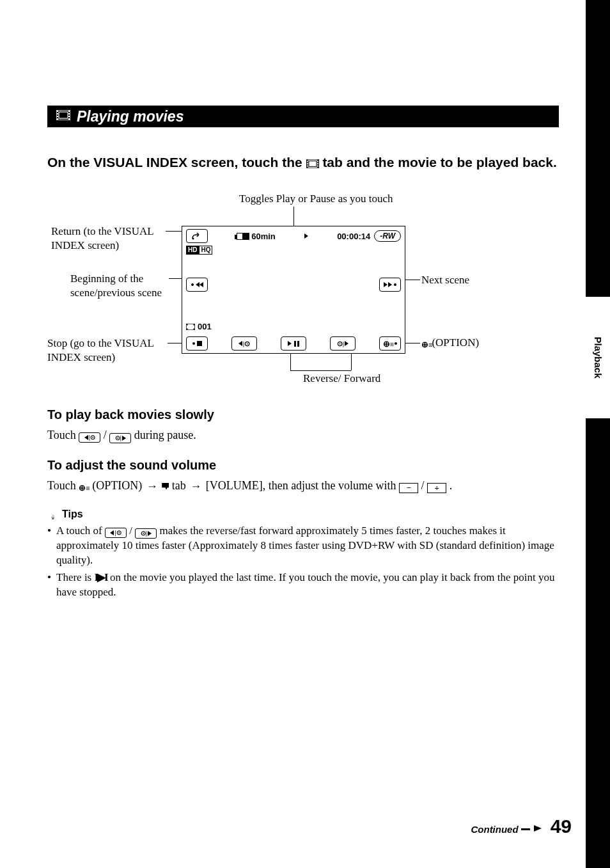 Image resolution: width=610 pixels, height=868 pixels. What do you see at coordinates (303, 546) in the screenshot?
I see `tip-item: A touch of |⊙ / ⊙| makes the reverse/fas…` at bounding box center [303, 546].